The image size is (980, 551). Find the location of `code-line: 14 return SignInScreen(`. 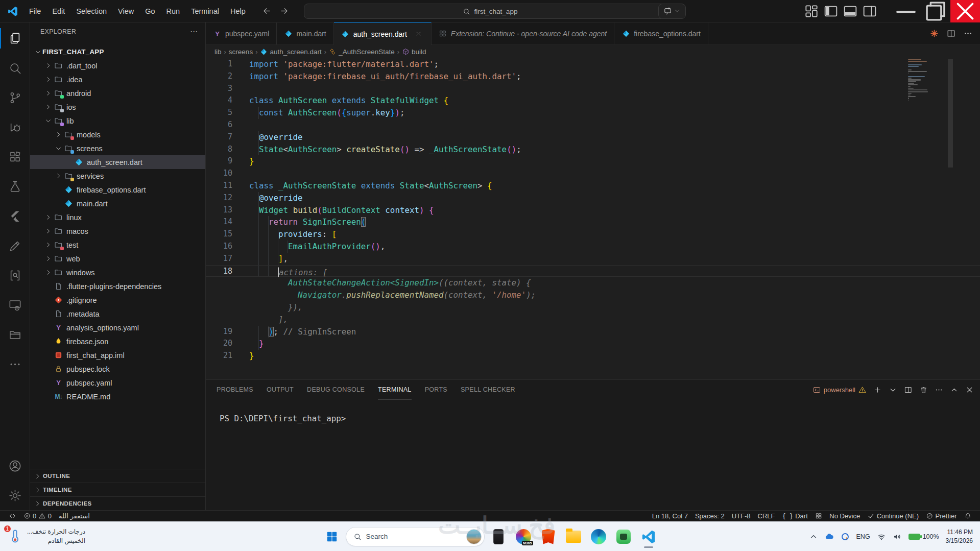

code-line: 14 return SignInScreen( is located at coordinates (593, 222).